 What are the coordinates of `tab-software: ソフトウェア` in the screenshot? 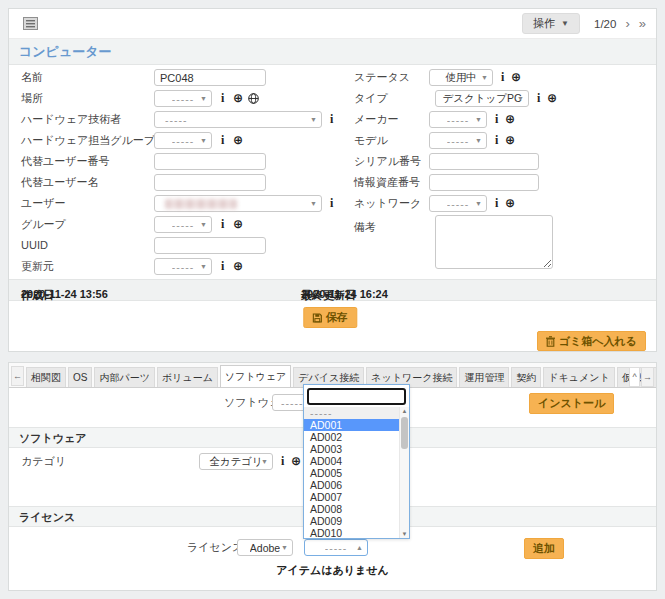 It's located at (256, 376).